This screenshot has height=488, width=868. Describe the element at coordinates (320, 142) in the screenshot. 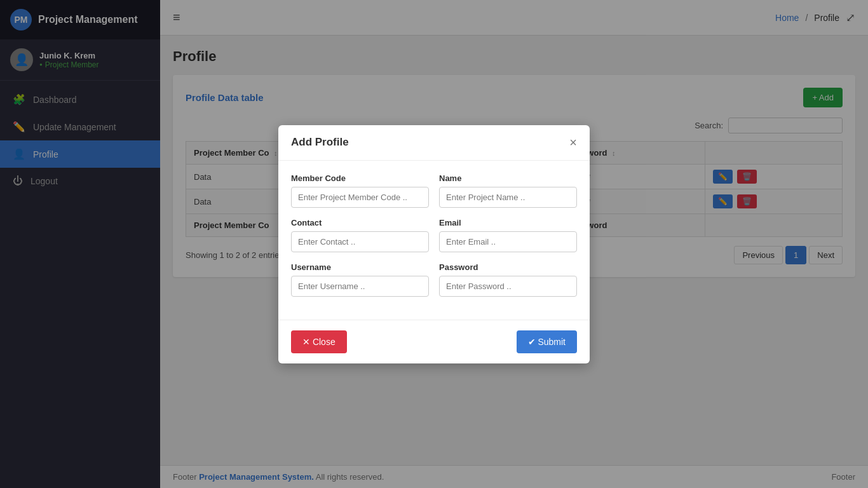

I see `modal-title: Add Profile` at that location.